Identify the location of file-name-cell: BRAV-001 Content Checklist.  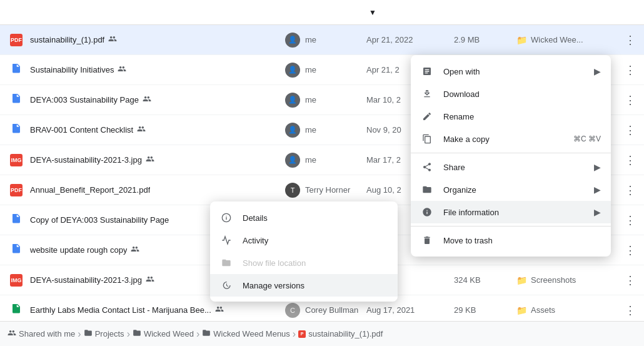
(148, 130).